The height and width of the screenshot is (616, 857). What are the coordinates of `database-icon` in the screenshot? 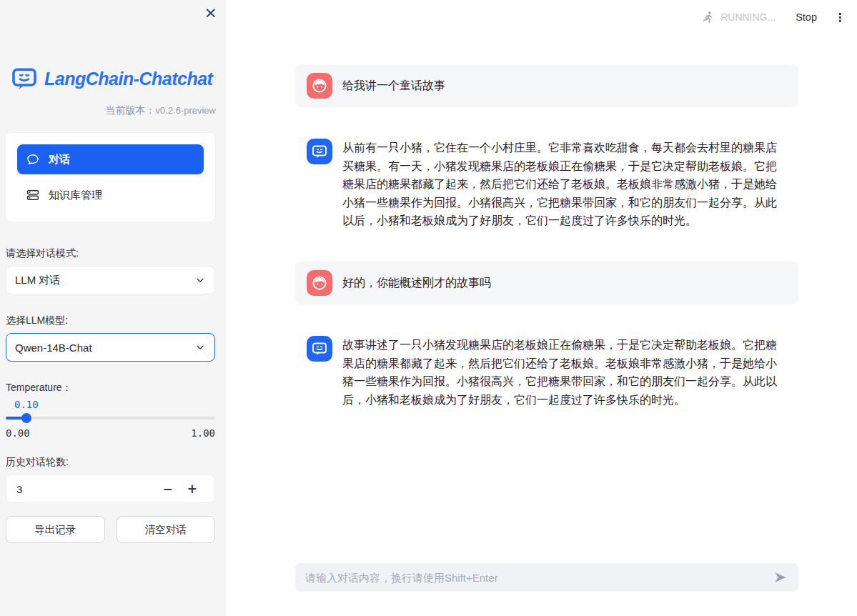 It's located at (33, 195).